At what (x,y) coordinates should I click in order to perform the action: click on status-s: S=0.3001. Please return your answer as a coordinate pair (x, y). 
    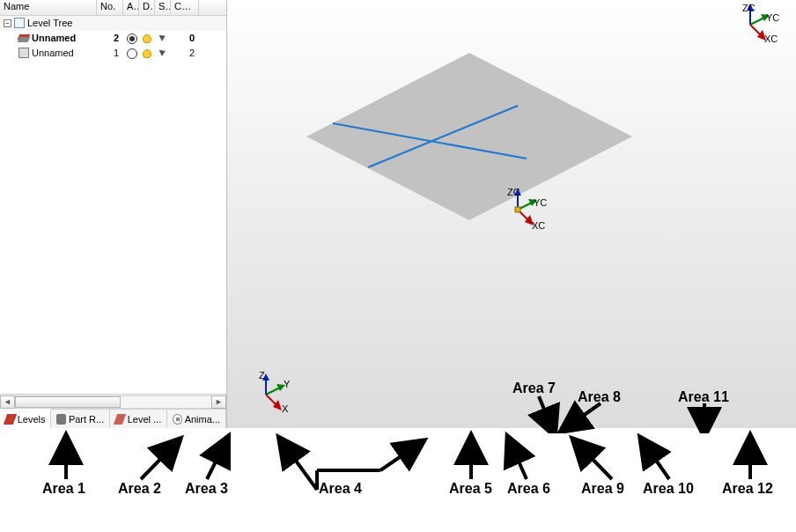
    Looking at the image, I should click on (203, 437).